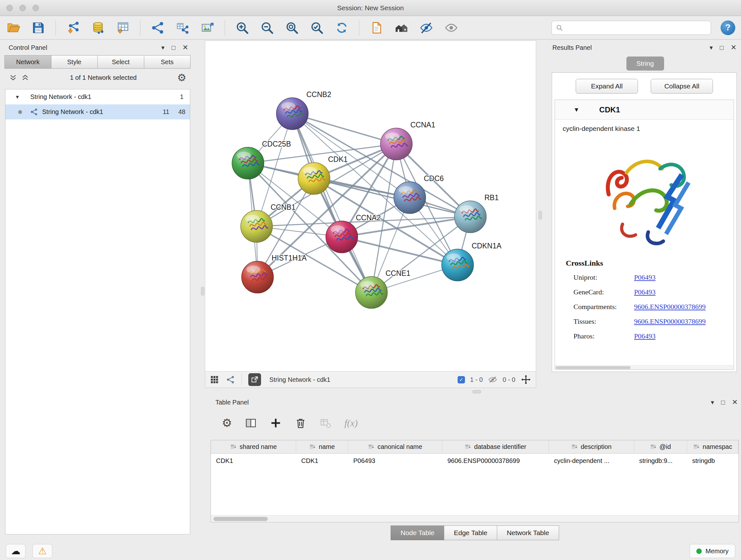 Image resolution: width=741 pixels, height=560 pixels. I want to click on grid-view-icon, so click(214, 379).